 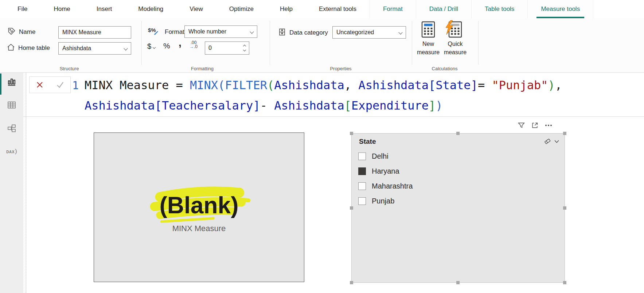 I want to click on slicer-header-tools, so click(x=552, y=141).